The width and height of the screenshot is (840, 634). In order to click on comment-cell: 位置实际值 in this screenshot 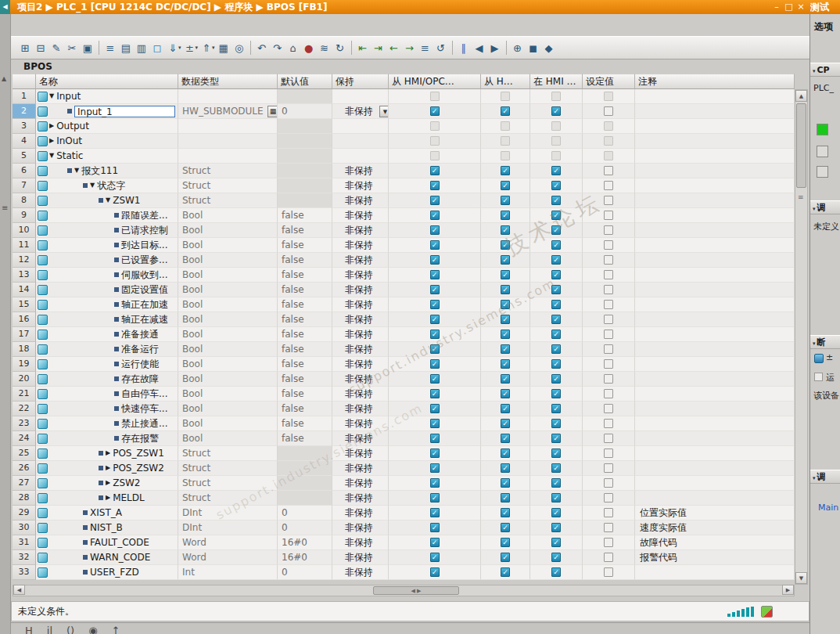, I will do `click(715, 513)`.